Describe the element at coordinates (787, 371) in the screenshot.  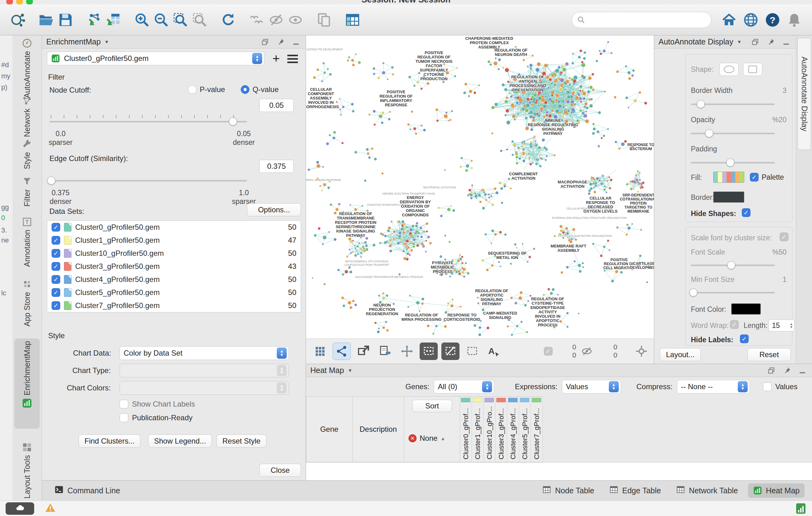
I see `pin-panel-icon` at that location.